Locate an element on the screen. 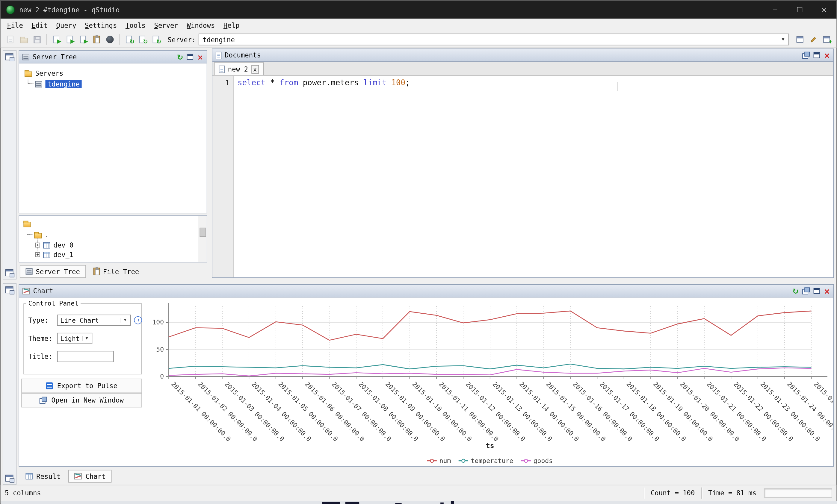  table-name: dev_1 is located at coordinates (63, 255).